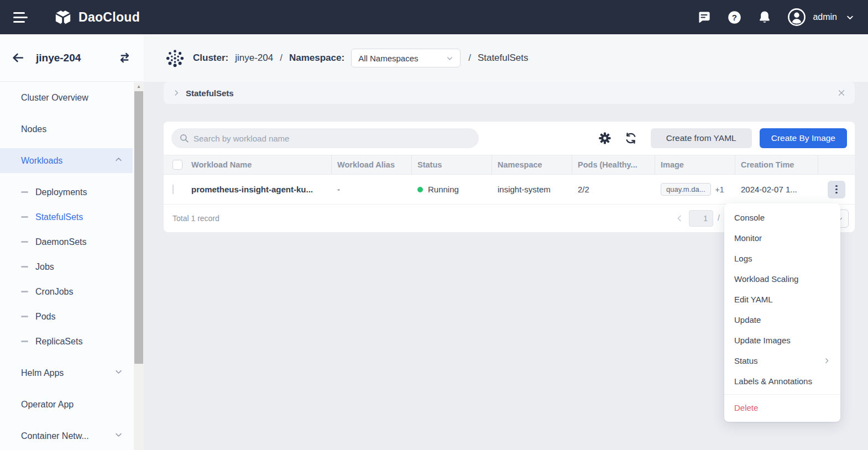  Describe the element at coordinates (372, 165) in the screenshot. I see `col-workload-alias: Workload Alias` at that location.